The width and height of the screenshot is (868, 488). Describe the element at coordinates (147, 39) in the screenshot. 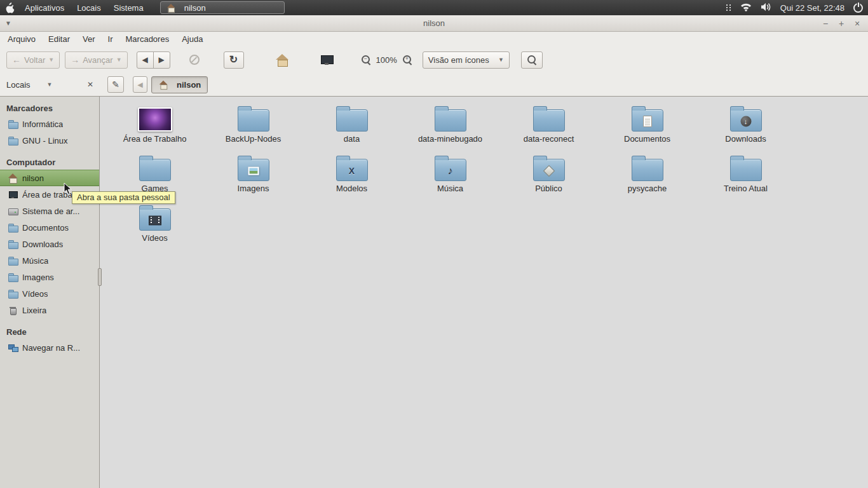

I see `menu-item: Marcadores` at that location.